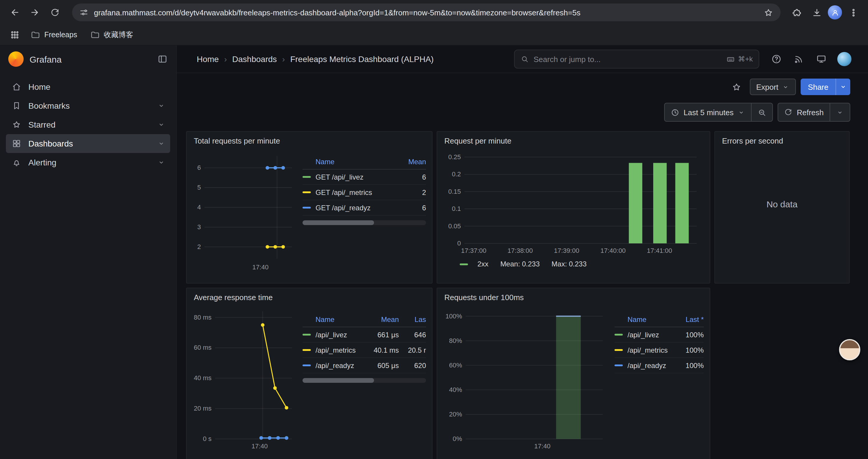 This screenshot has height=459, width=868. Describe the element at coordinates (17, 162) in the screenshot. I see `bell-icon` at that location.